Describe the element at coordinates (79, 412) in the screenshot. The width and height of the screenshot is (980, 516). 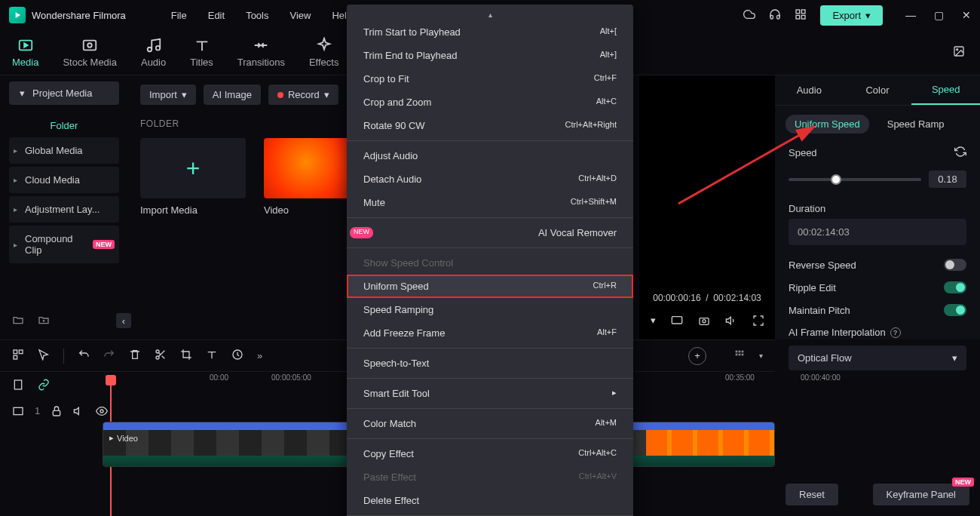
I see `mute-track-icon` at that location.